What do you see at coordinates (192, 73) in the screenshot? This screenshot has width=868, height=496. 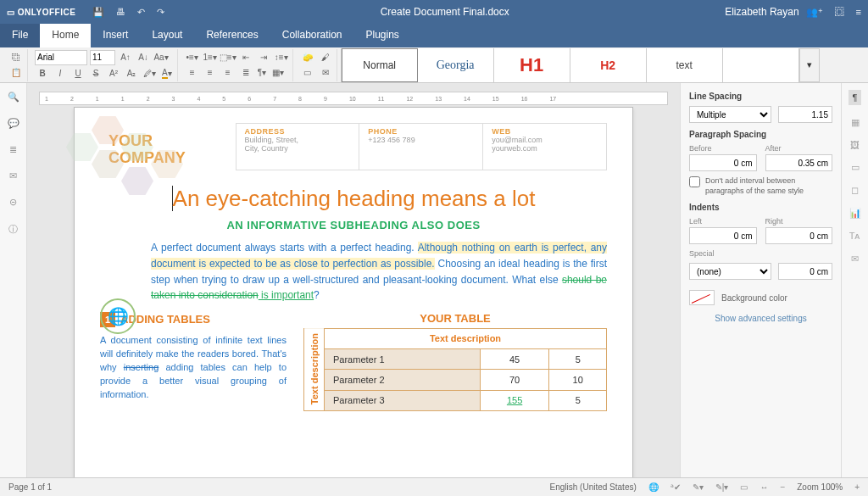 I see `align-left-button: ≡` at bounding box center [192, 73].